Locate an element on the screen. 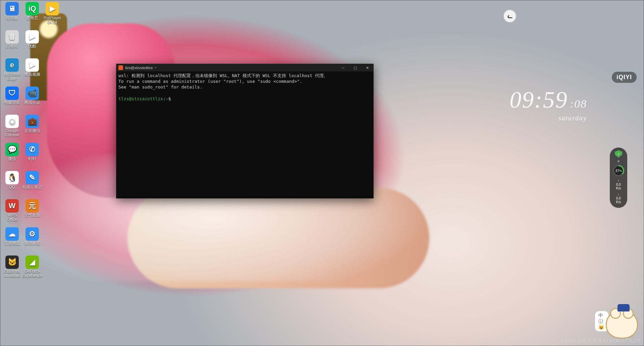 The image size is (644, 346). terminal-titlebar: tlzs@stzzaiottlzs: ~ ─ ▢ ✕ is located at coordinates (245, 68).